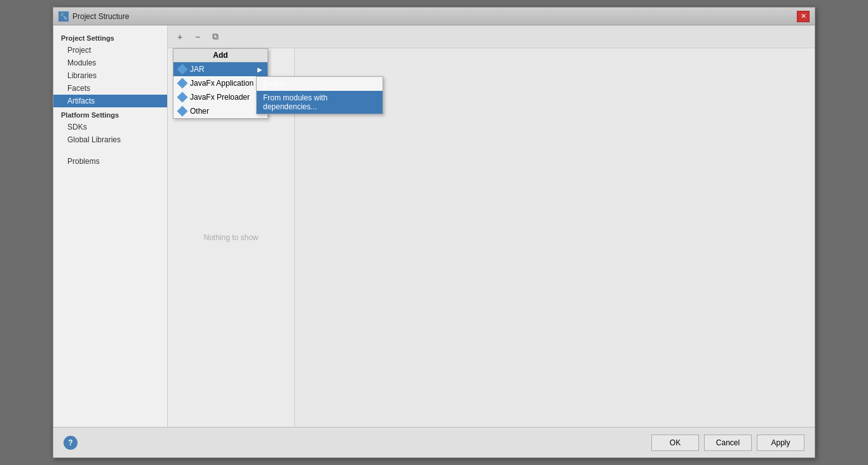 Image resolution: width=868 pixels, height=465 pixels. What do you see at coordinates (320, 102) in the screenshot?
I see `submenu-item-from-modules: From modules with dependencies...` at bounding box center [320, 102].